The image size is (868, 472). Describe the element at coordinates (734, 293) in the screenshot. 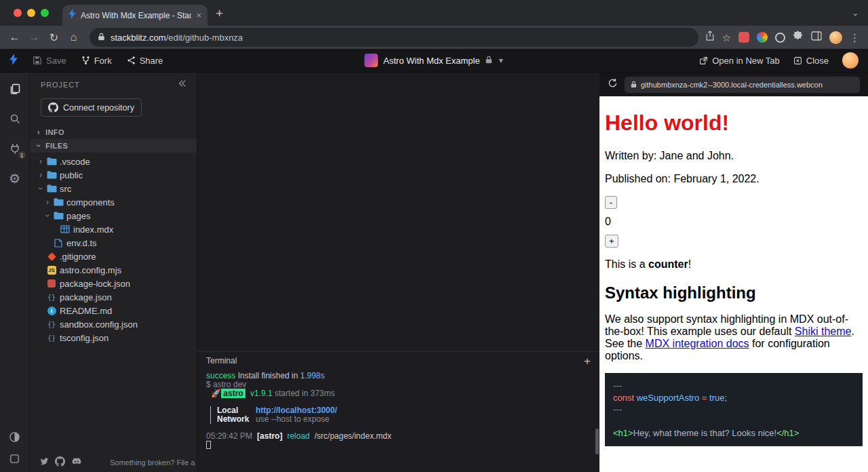

I see `section-heading: Syntax highlighting` at that location.